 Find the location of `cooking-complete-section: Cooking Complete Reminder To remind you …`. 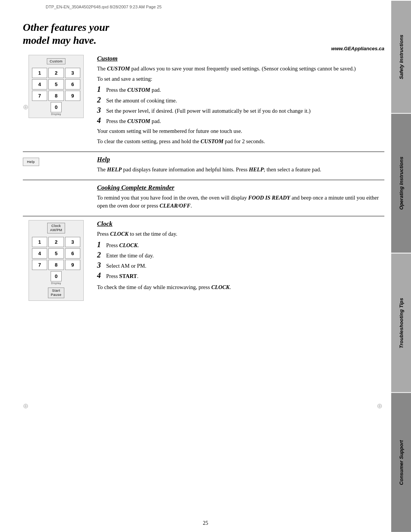

cooking-complete-section: Cooking Complete Reminder To remind you … is located at coordinates (204, 198).